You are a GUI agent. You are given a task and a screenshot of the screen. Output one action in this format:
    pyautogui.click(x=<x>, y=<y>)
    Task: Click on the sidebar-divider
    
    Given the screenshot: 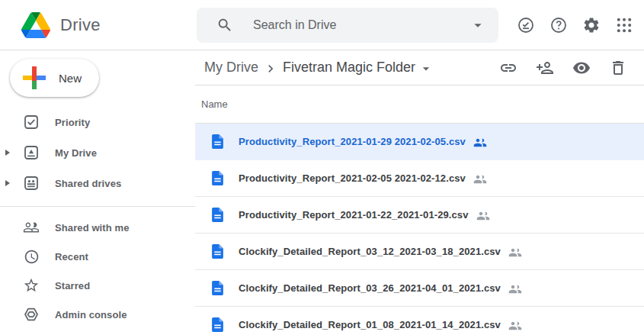 What is the action you would take?
    pyautogui.click(x=98, y=206)
    